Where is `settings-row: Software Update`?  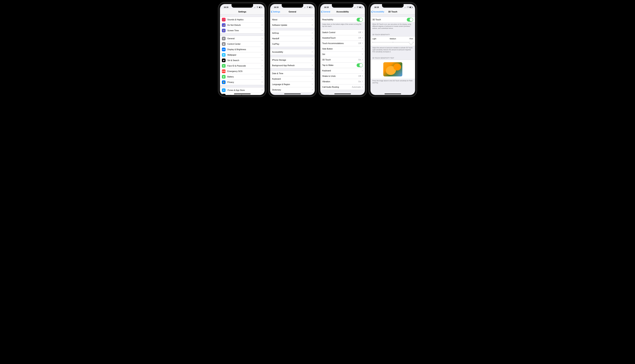
settings-row: Software Update is located at coordinates (292, 25).